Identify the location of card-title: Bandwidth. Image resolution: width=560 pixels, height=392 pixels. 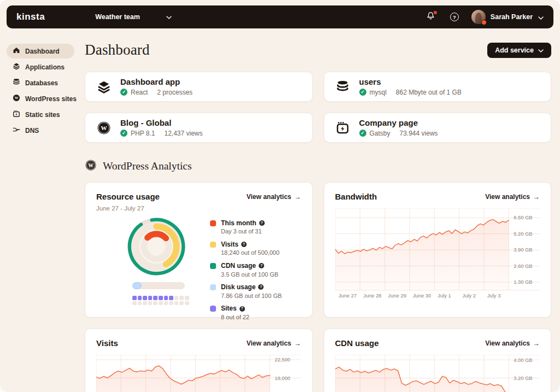
(357, 197).